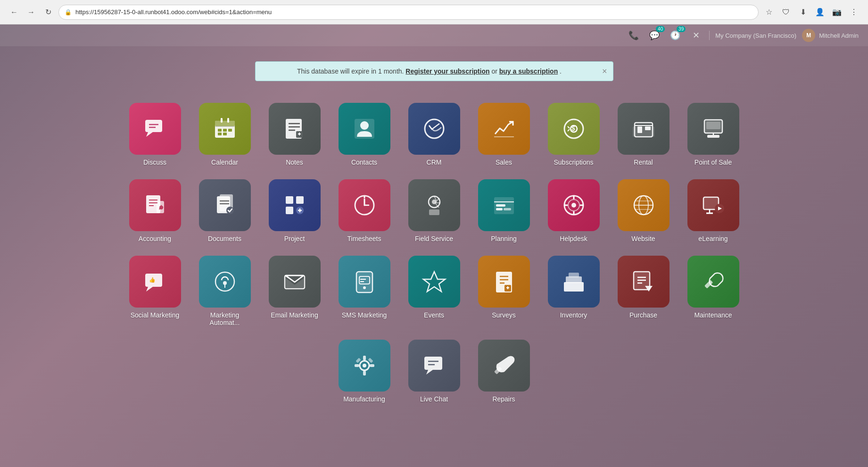 The height and width of the screenshot is (467, 868). I want to click on app-icon-sms, so click(364, 282).